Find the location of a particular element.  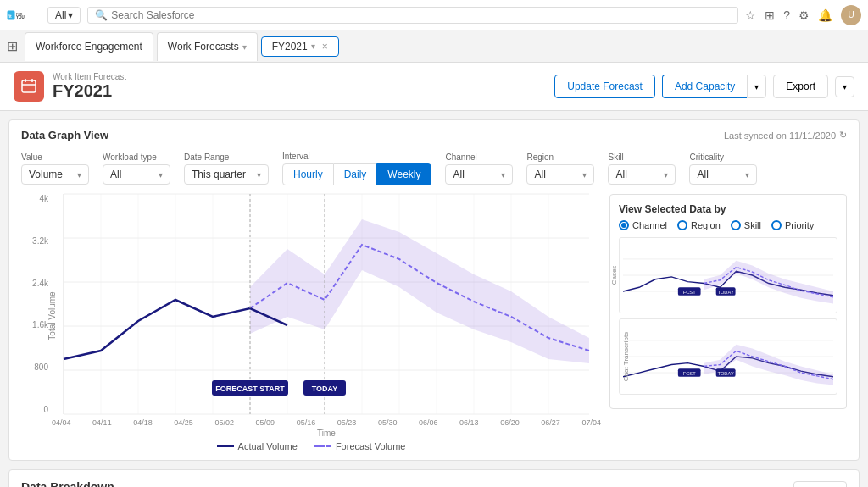

section-header: Data Graph View Last synced on 11/11/202… is located at coordinates (434, 134).